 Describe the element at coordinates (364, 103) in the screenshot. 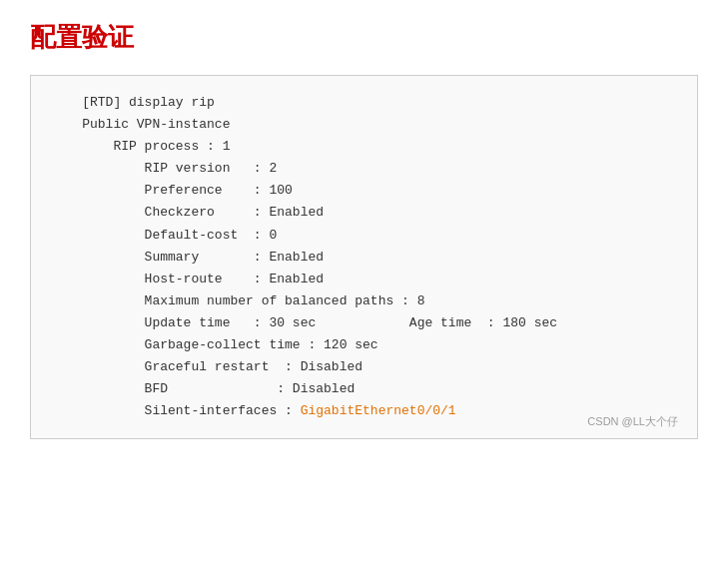

I see `terminal-line: [RTD] display rip` at that location.